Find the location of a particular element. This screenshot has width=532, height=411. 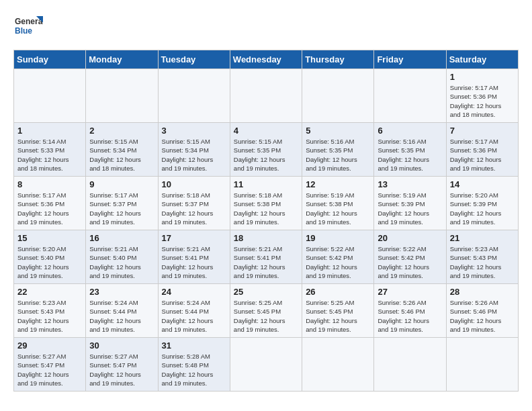

day-number: 11 is located at coordinates (266, 184).